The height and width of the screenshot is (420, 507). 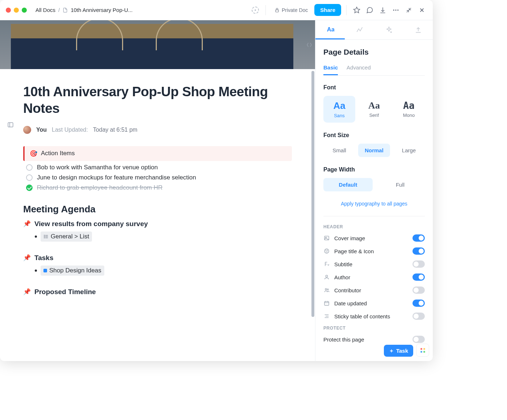 I want to click on close-icon, so click(x=422, y=10).